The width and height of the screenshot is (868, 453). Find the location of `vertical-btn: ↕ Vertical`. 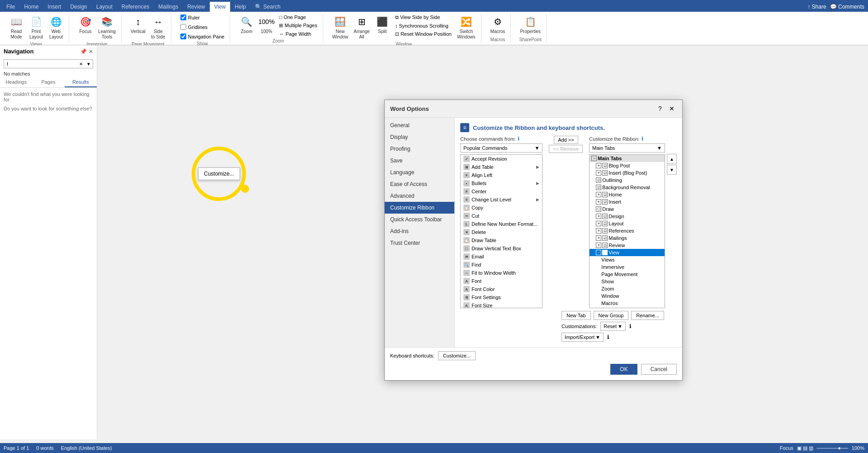

vertical-btn: ↕ Vertical is located at coordinates (138, 24).